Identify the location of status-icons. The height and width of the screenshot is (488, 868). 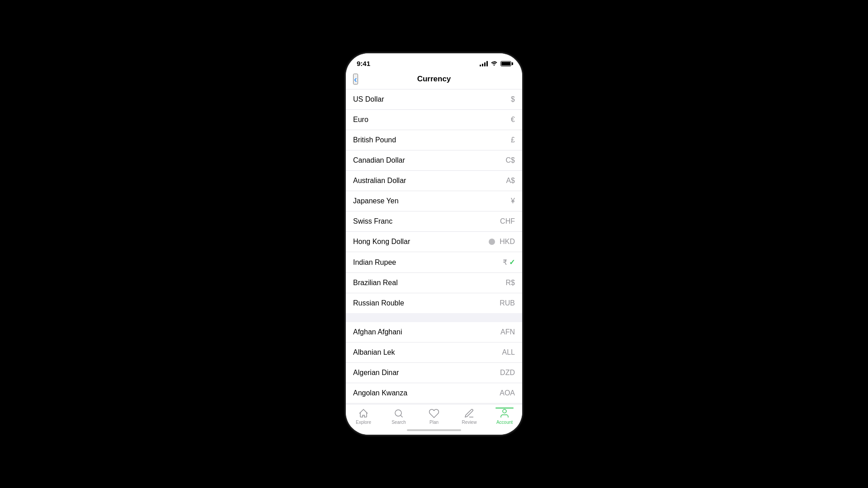
(495, 63).